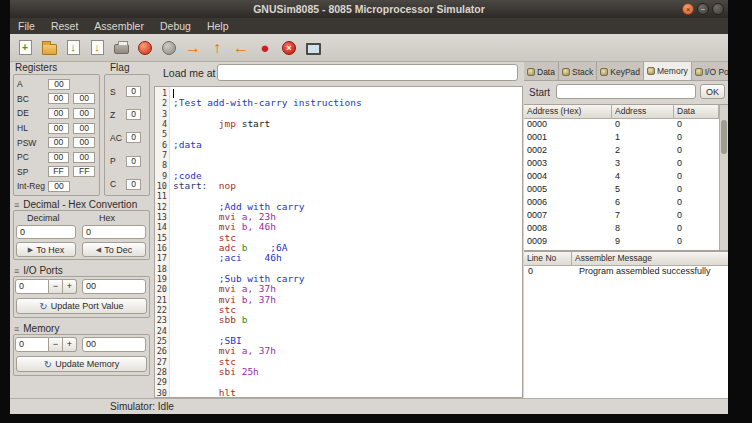 The width and height of the screenshot is (752, 423). What do you see at coordinates (46, 250) in the screenshot?
I see `to-hex-button: ▶ To Hex` at bounding box center [46, 250].